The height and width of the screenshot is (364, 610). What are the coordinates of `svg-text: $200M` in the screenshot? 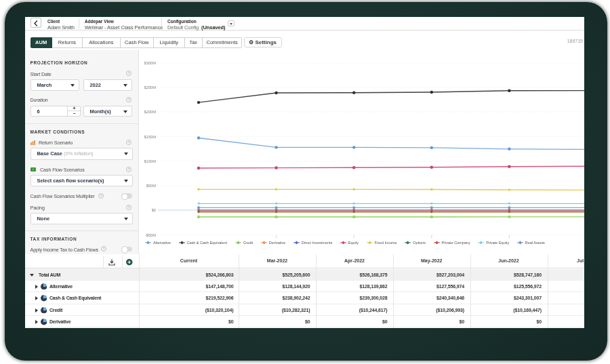 It's located at (150, 112).